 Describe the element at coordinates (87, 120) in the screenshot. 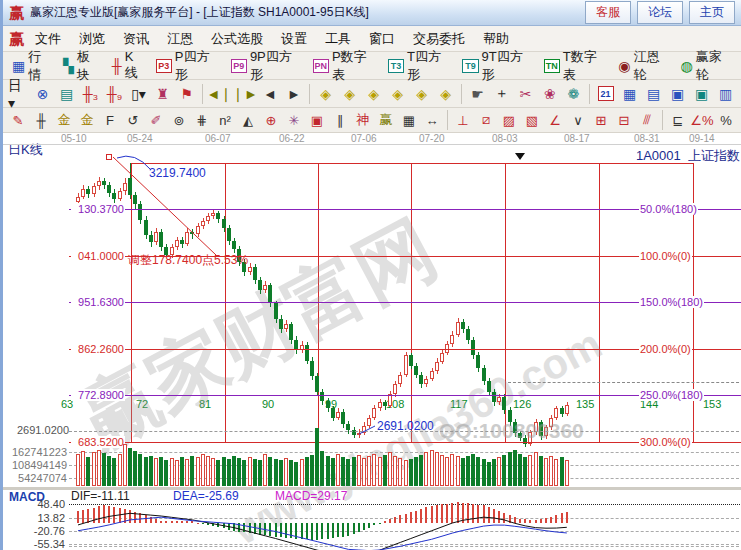

I see `gold-grid2-icon: 金` at that location.